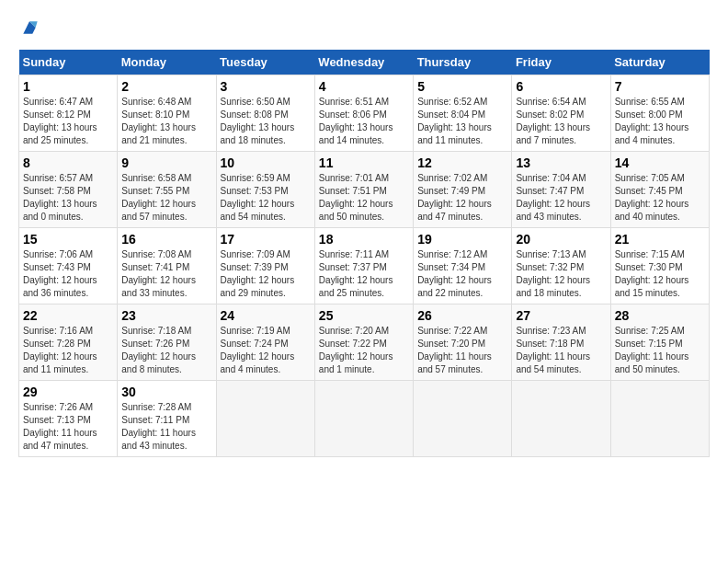 The width and height of the screenshot is (728, 563). I want to click on day-number: 20, so click(561, 239).